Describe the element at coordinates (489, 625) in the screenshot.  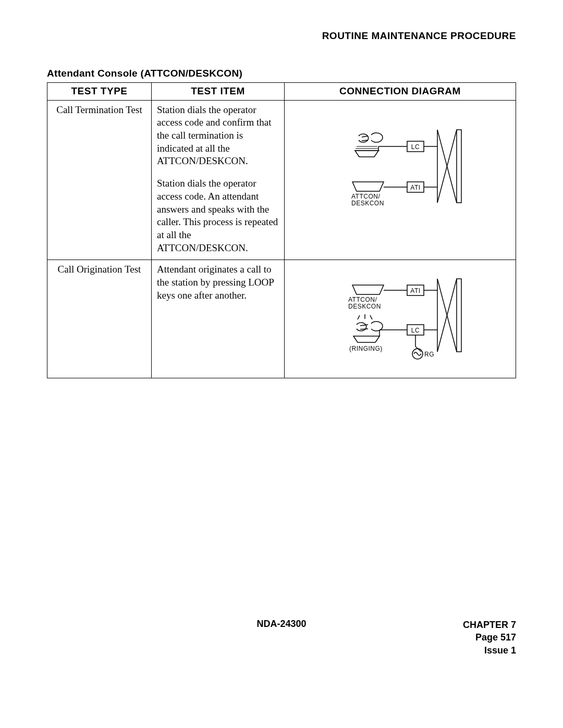
I see `footer-chapter: CHAPTER 7` at that location.